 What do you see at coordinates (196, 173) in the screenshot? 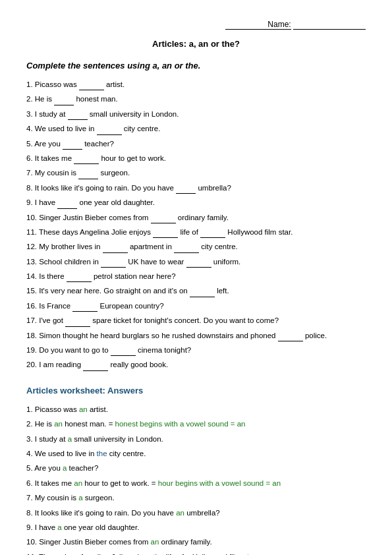
I see `question-7: 7. My cousin is surgeon.` at bounding box center [196, 173].